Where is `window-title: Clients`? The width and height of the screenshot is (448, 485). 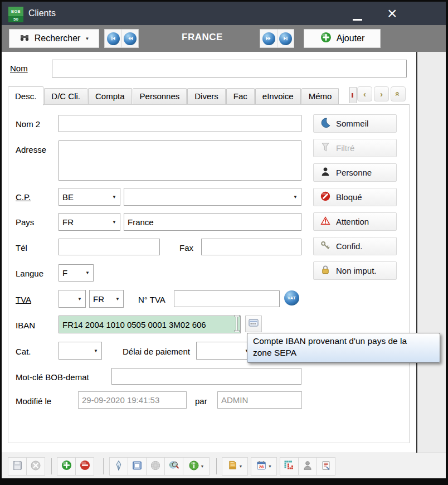
window-title: Clients is located at coordinates (42, 13).